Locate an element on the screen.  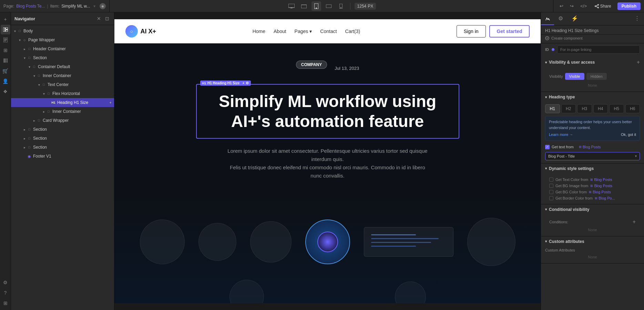
get-text-checkbox: ✓ is located at coordinates (547, 147).